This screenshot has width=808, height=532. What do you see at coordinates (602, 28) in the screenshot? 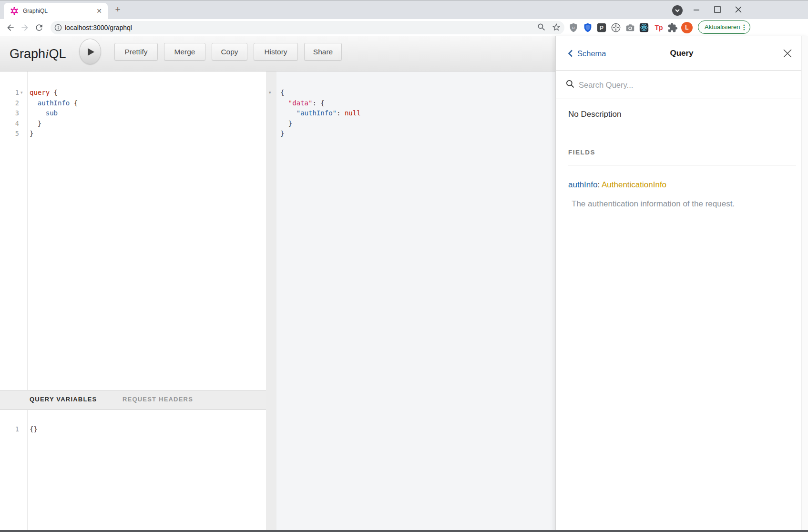
I see `svg-text: P` at bounding box center [602, 28].